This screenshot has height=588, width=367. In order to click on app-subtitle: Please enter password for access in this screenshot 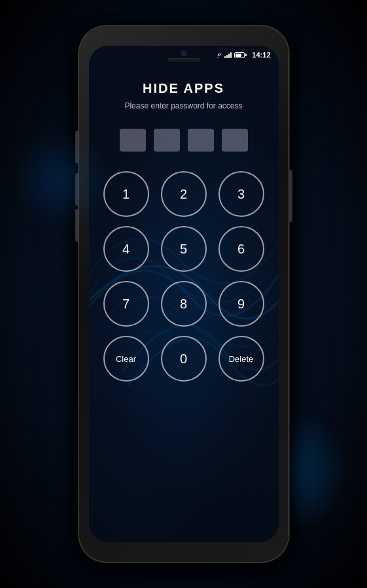, I will do `click(183, 106)`.